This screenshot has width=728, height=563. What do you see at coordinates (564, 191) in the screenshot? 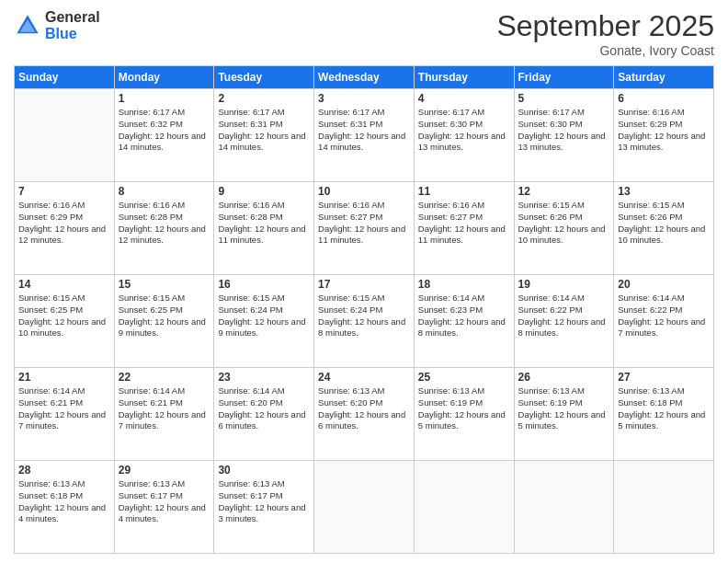
I see `day-number: 12` at bounding box center [564, 191].